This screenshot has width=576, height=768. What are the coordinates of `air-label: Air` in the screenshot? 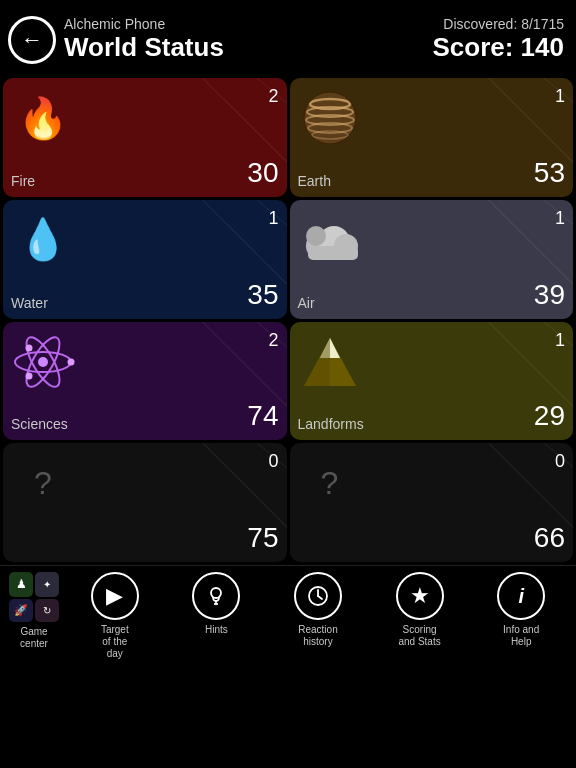 It's located at (306, 303).